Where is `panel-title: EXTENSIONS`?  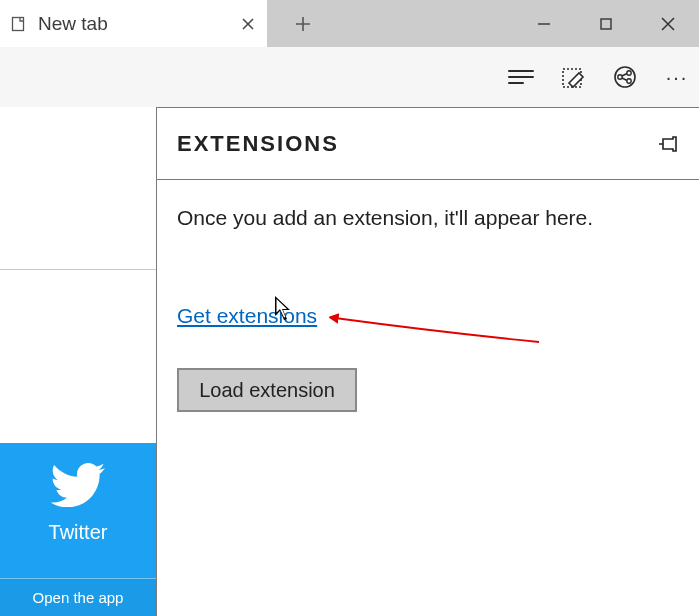 panel-title: EXTENSIONS is located at coordinates (258, 144).